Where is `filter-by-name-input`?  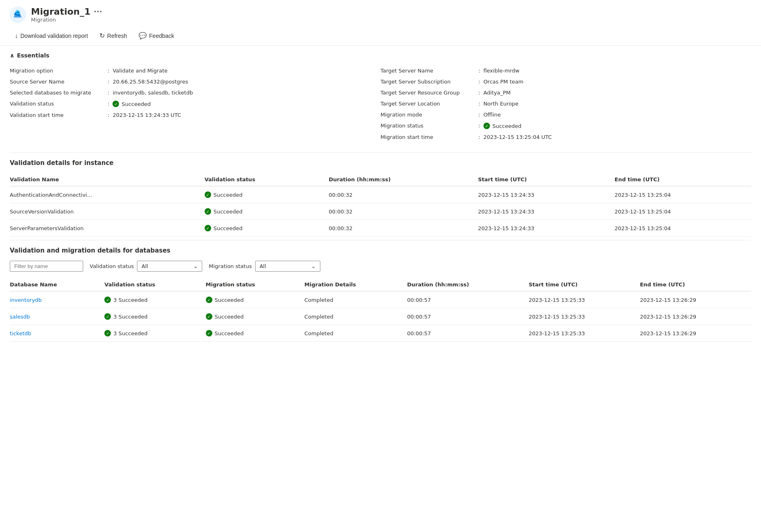 filter-by-name-input is located at coordinates (46, 266).